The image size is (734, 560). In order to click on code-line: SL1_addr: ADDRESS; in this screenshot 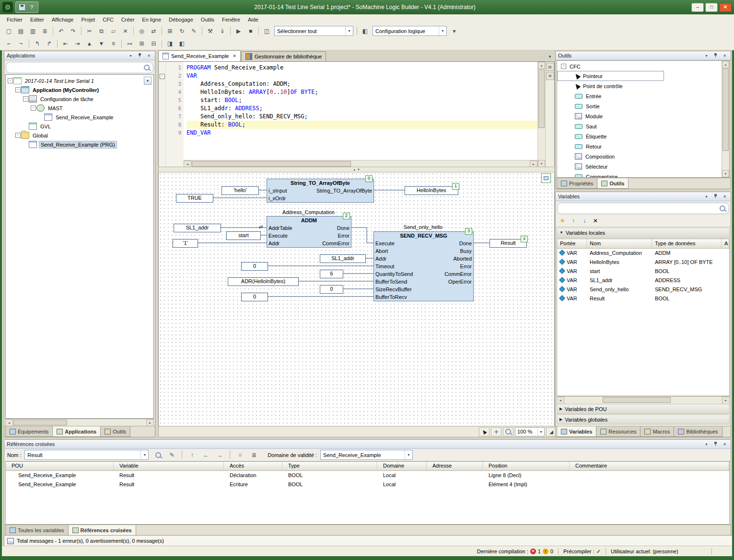, I will do `click(362, 108)`.